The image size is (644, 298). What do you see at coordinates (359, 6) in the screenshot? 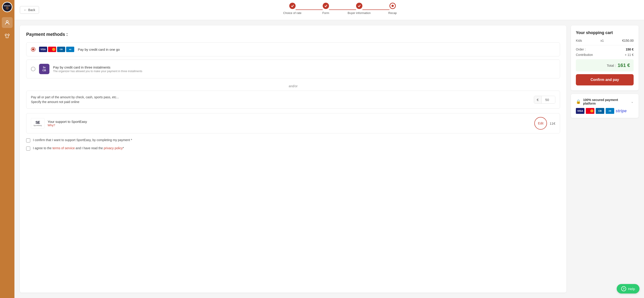
I see `step3-circle` at bounding box center [359, 6].